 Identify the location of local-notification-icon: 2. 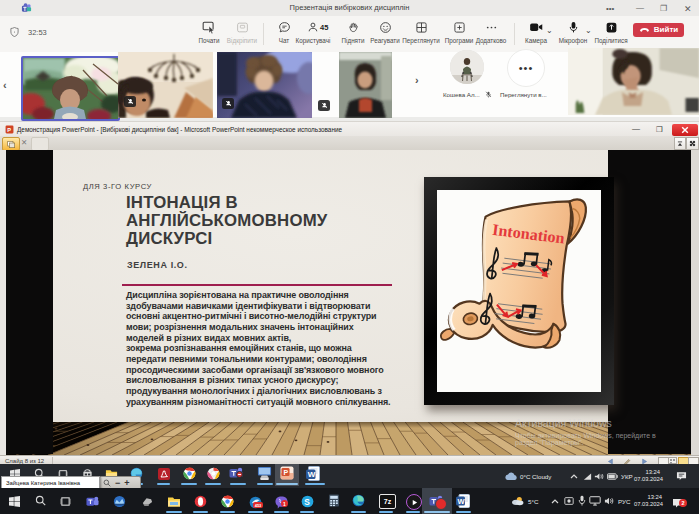
(678, 504).